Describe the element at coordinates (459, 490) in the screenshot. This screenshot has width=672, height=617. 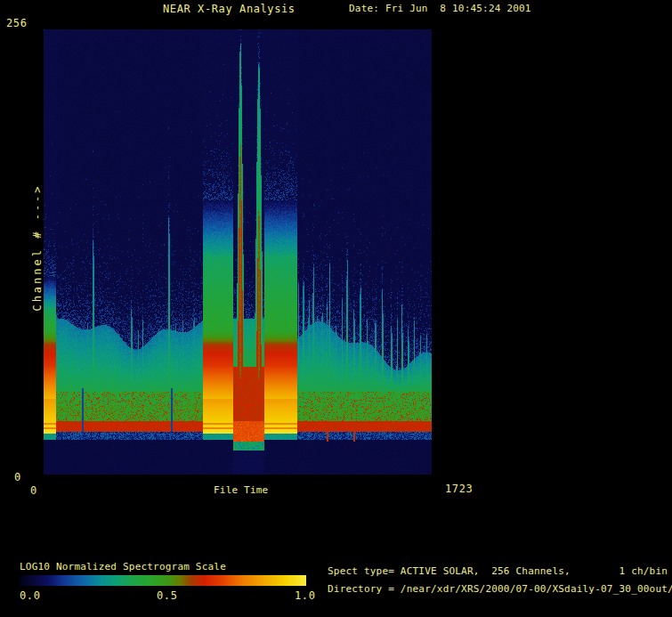
I see `x-axis-max-label: 1723` at that location.